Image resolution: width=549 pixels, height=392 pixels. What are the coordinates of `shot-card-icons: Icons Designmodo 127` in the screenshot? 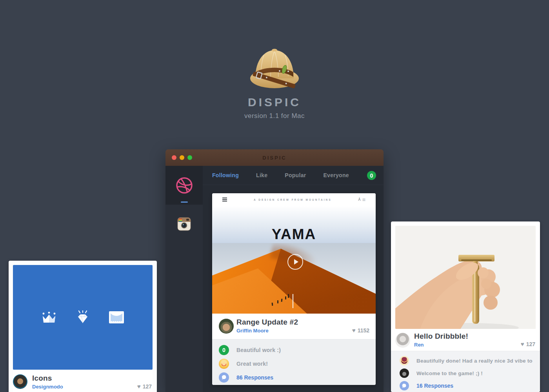 It's located at (83, 326).